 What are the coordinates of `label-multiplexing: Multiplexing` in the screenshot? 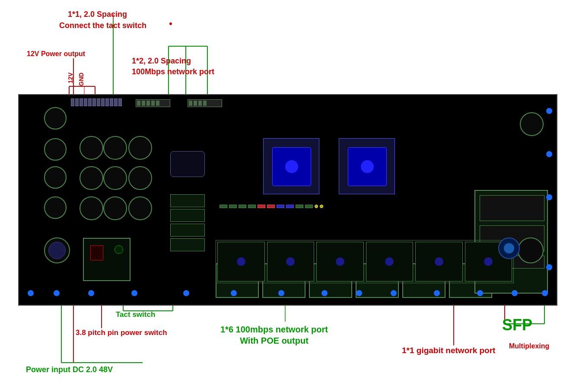 It's located at (529, 346).